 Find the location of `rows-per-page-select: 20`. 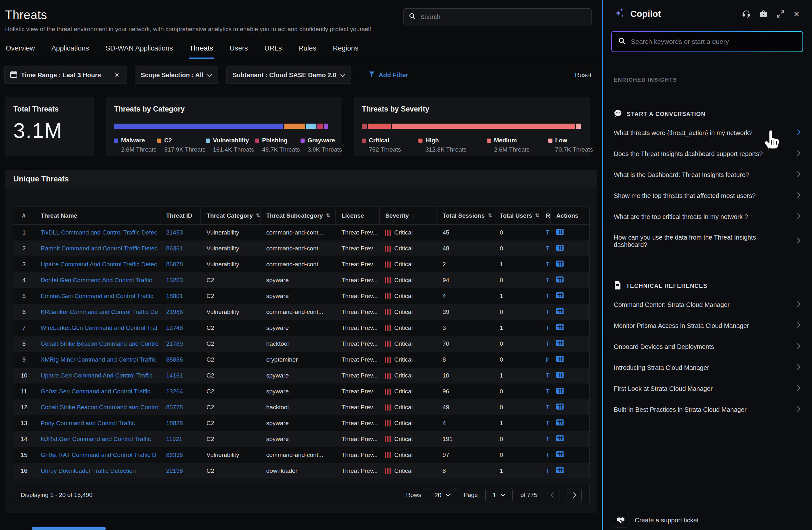

rows-per-page-select: 20 is located at coordinates (443, 495).